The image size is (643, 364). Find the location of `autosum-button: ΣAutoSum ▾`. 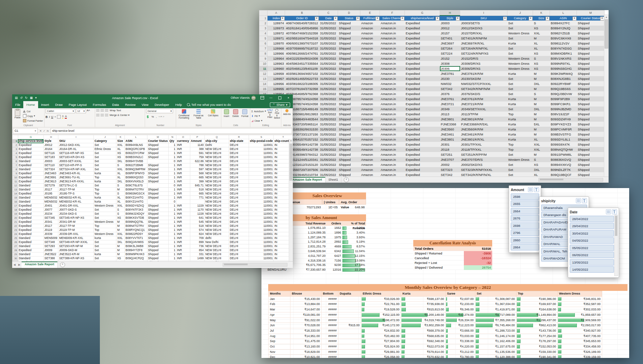

autosum-button: ΣAutoSum ▾ is located at coordinates (258, 111).